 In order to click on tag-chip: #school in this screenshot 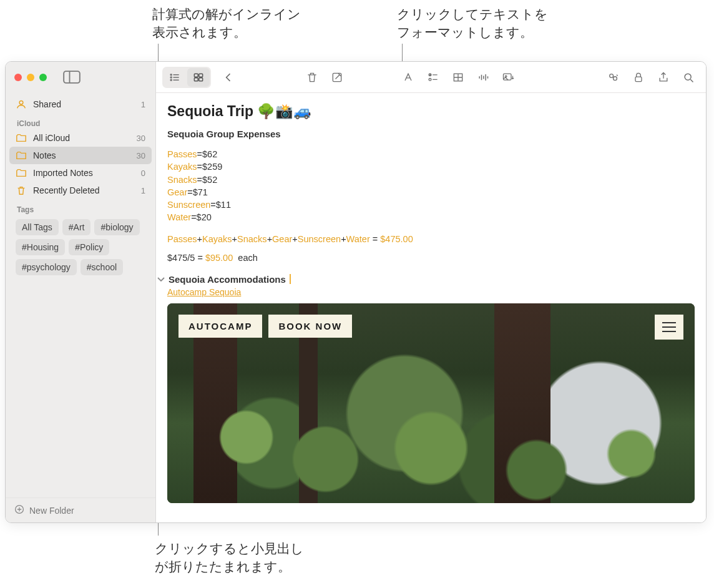, I will do `click(102, 267)`.